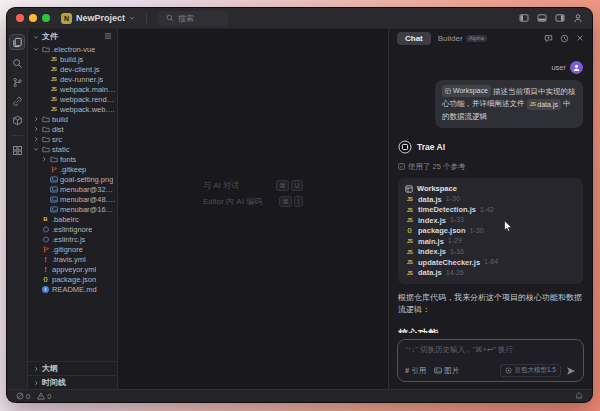  What do you see at coordinates (416, 371) in the screenshot?
I see `reference-button: #引用` at bounding box center [416, 371].